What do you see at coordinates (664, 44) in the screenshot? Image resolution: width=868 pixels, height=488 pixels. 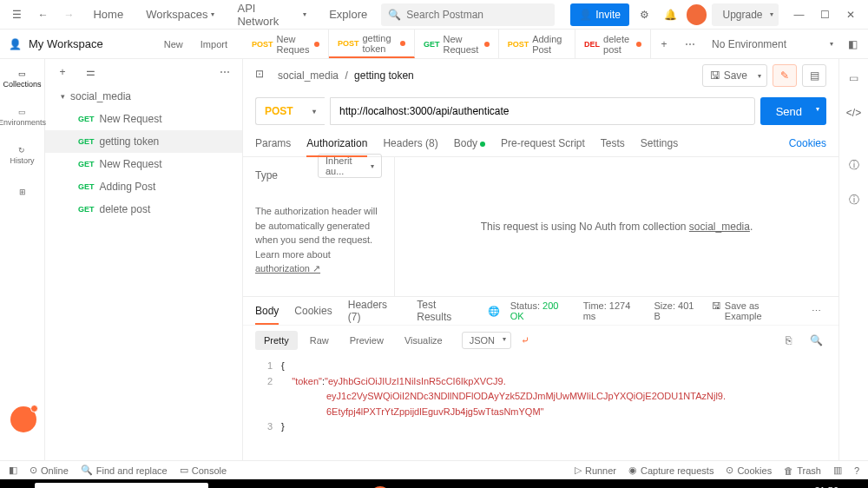 I see `add-tab-button: +` at bounding box center [664, 44].